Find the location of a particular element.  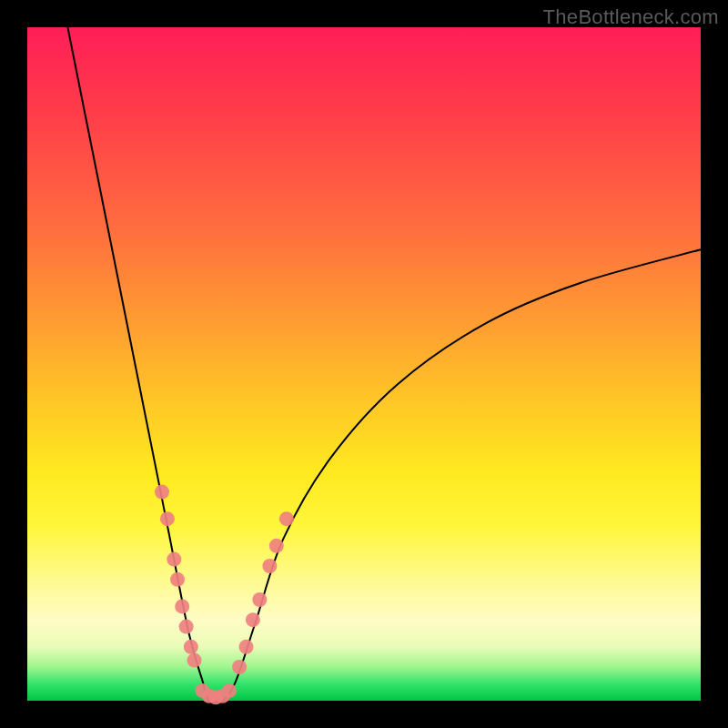

watermark-text: TheBottleneck.com is located at coordinates (632, 17).